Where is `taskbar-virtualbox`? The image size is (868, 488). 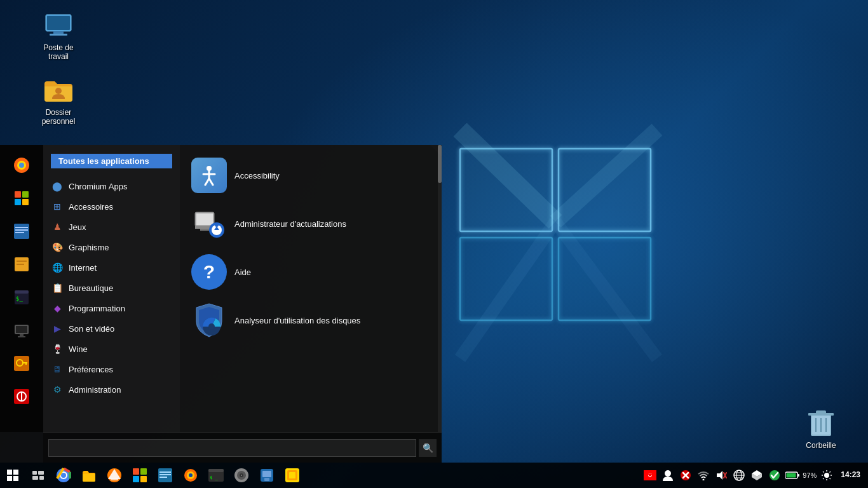
taskbar-virtualbox is located at coordinates (267, 475).